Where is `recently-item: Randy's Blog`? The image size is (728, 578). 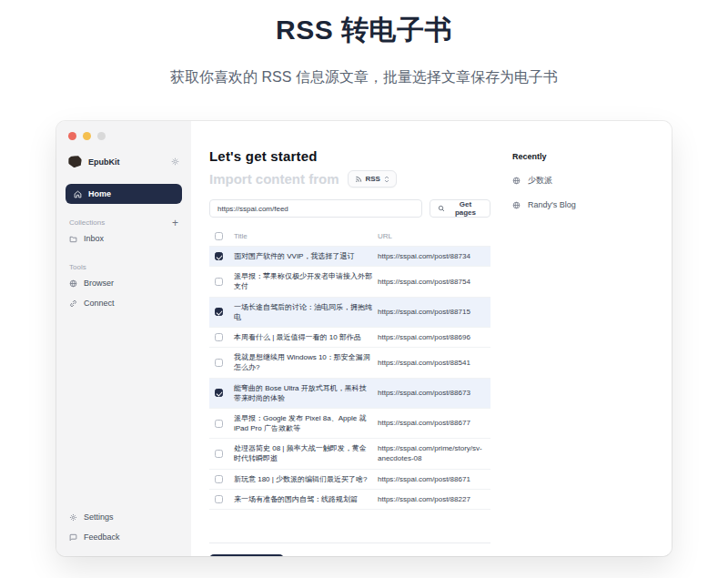
recently-item: Randy's Blog is located at coordinates (544, 205).